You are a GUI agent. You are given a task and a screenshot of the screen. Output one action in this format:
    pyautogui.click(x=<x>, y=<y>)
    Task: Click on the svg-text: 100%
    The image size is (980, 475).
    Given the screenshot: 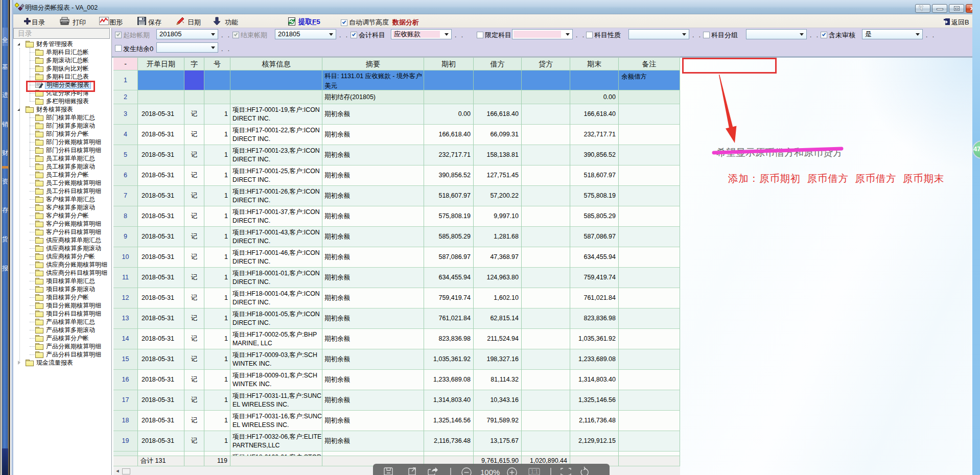 What is the action you would take?
    pyautogui.click(x=490, y=471)
    